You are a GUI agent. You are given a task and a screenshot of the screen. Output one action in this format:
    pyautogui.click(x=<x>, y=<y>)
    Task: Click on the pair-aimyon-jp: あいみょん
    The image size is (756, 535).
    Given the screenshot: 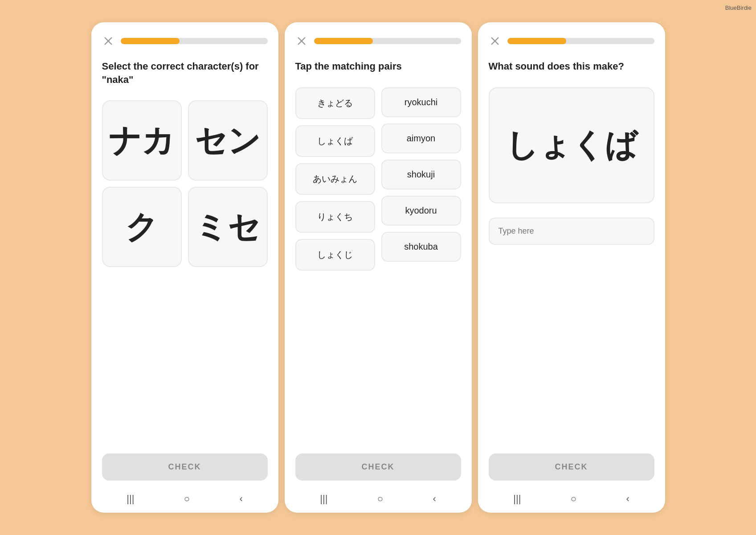 What is the action you would take?
    pyautogui.click(x=335, y=179)
    